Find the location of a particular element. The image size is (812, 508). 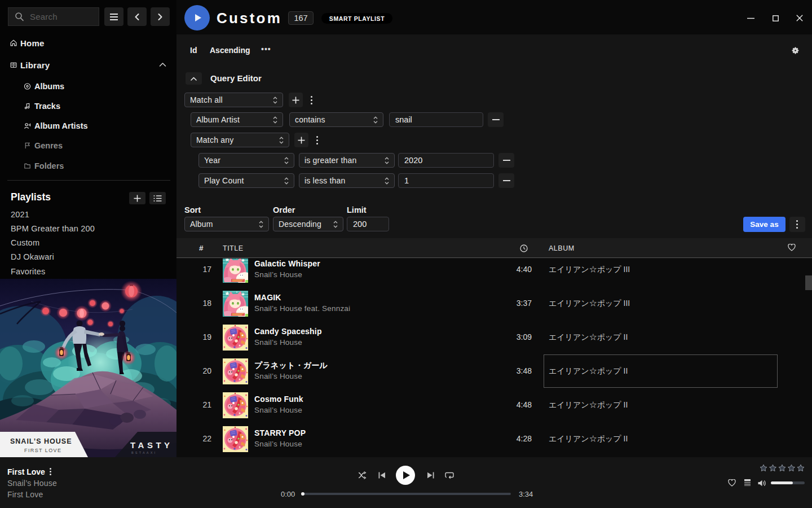

svg-text: FIRST LOVE is located at coordinates (43, 450).